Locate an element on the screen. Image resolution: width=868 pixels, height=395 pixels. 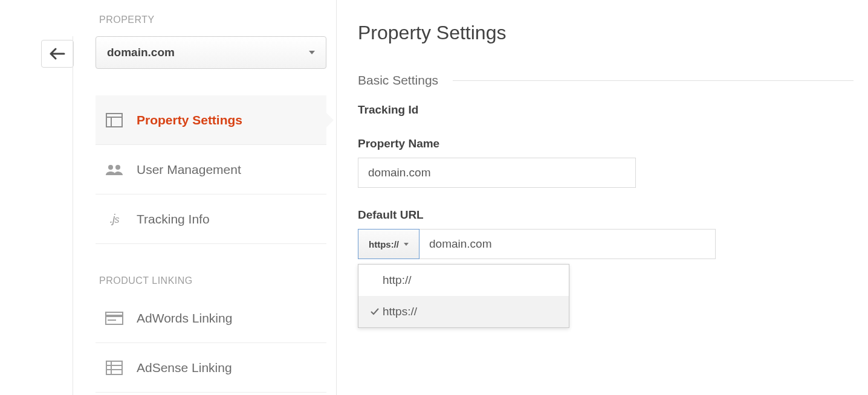
property-name-label: Property Name is located at coordinates (606, 144).